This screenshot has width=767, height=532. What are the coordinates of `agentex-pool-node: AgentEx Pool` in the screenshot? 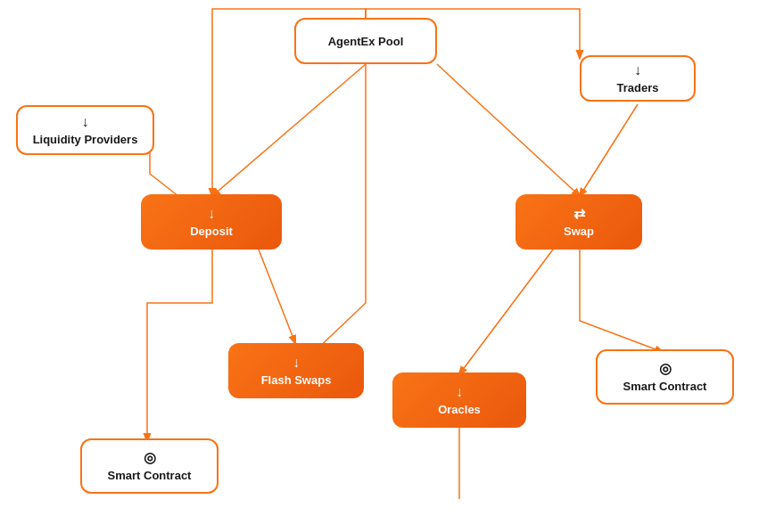 It's located at (366, 41).